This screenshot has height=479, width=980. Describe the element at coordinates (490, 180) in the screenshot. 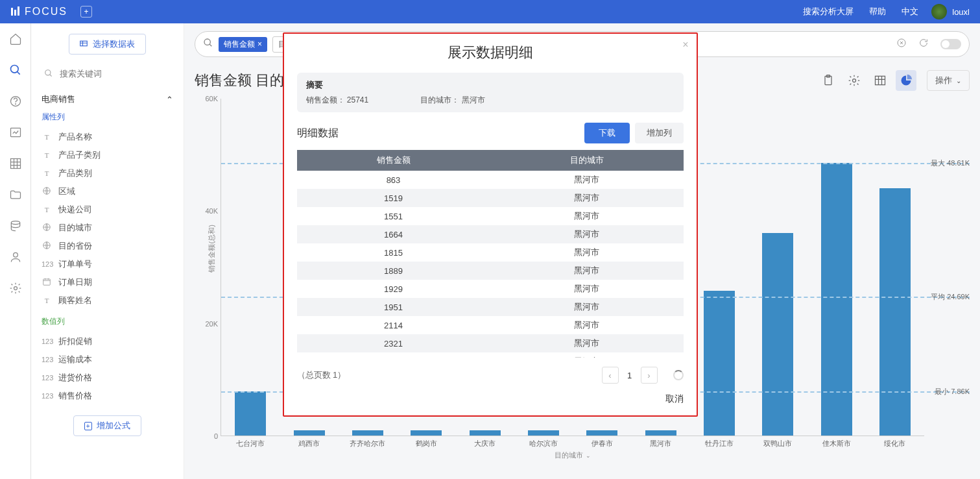

I see `table-row: 863黑河市` at that location.